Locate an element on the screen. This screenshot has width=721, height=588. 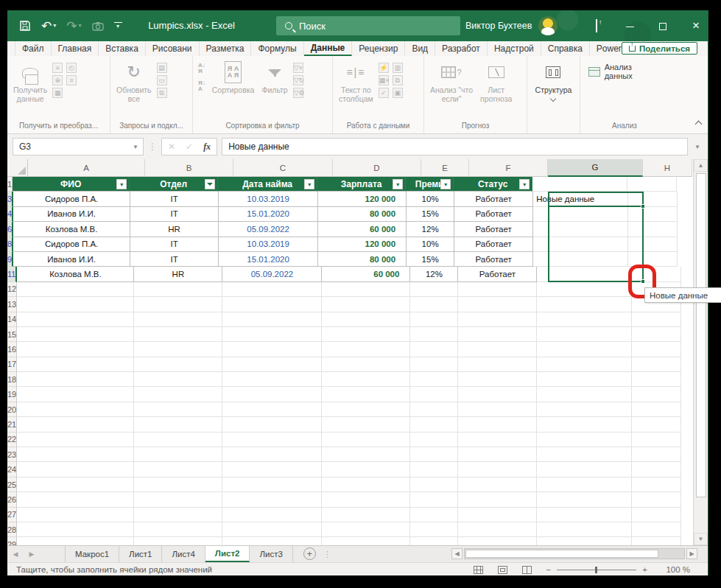
tab-addins: Надстрой is located at coordinates (514, 49).